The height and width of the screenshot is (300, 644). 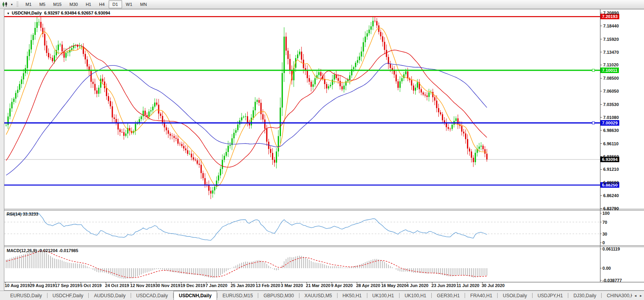 What do you see at coordinates (193, 285) in the screenshot?
I see `date-axis-label: 19 Dec 2019` at bounding box center [193, 285].